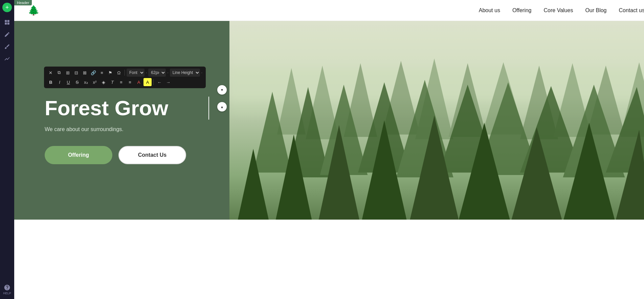  I want to click on tb-align-center-btn: ≡, so click(121, 82).